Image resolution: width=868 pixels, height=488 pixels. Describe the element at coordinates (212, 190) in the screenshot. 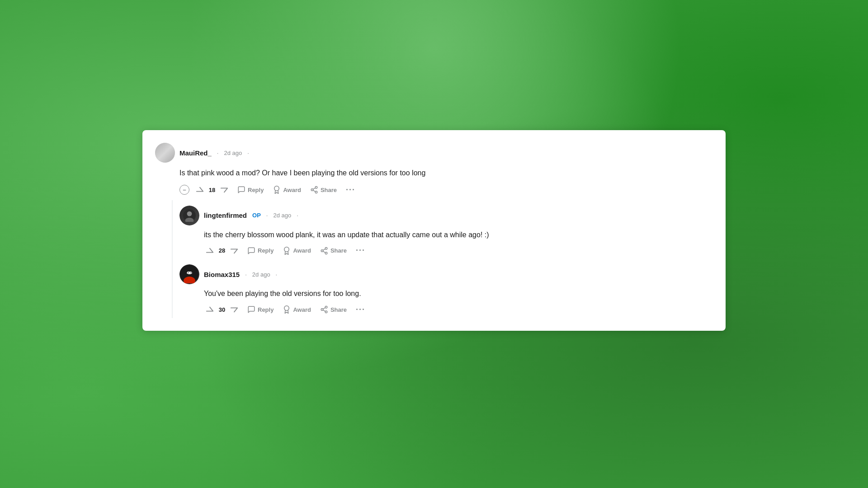

I see `vote-section: 18` at that location.